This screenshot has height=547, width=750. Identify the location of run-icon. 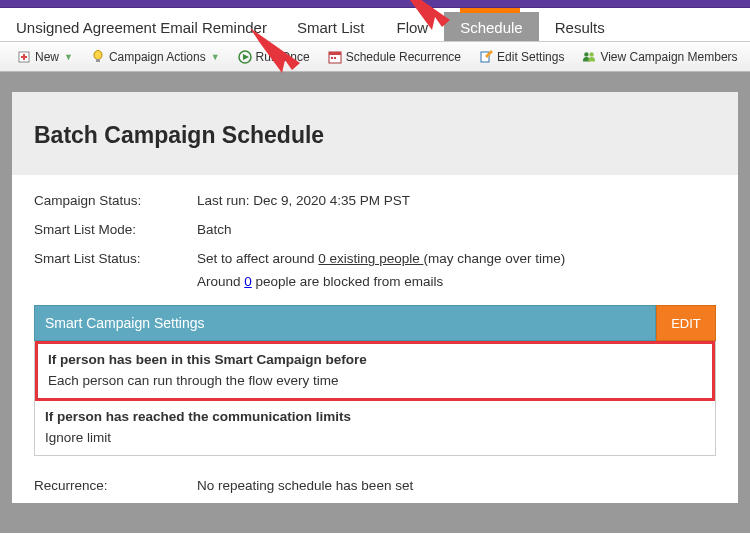
(245, 57).